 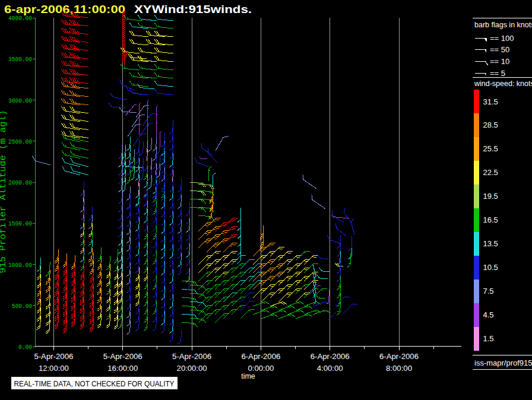 I want to click on svg-text: 0:00:00, so click(x=261, y=369).